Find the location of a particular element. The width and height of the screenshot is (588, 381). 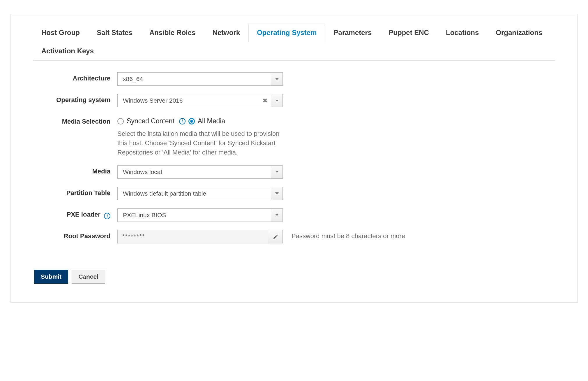

media-value: Windows local is located at coordinates (194, 172).